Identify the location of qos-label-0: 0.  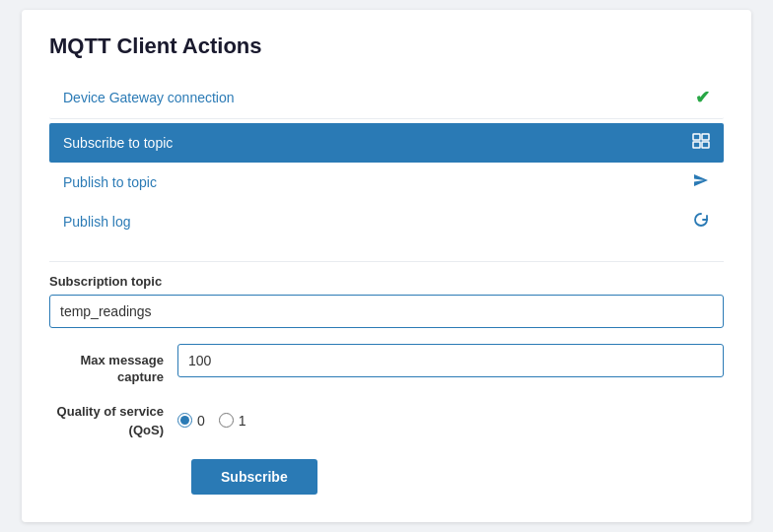
(201, 421).